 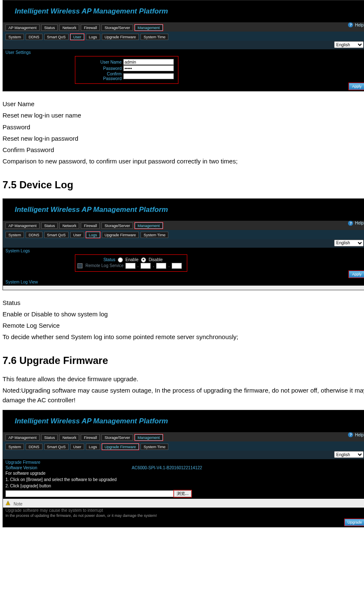 I want to click on radio-enable, so click(x=120, y=260).